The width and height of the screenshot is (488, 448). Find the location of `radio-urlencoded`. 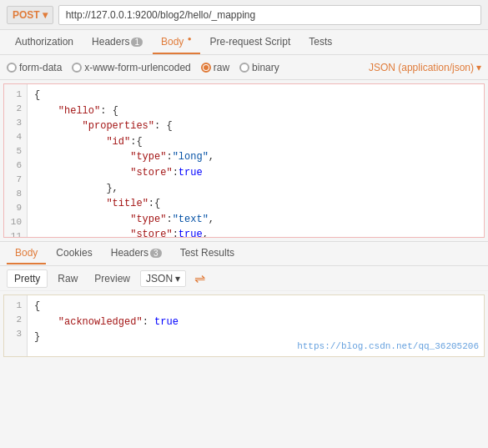

radio-urlencoded is located at coordinates (77, 68).